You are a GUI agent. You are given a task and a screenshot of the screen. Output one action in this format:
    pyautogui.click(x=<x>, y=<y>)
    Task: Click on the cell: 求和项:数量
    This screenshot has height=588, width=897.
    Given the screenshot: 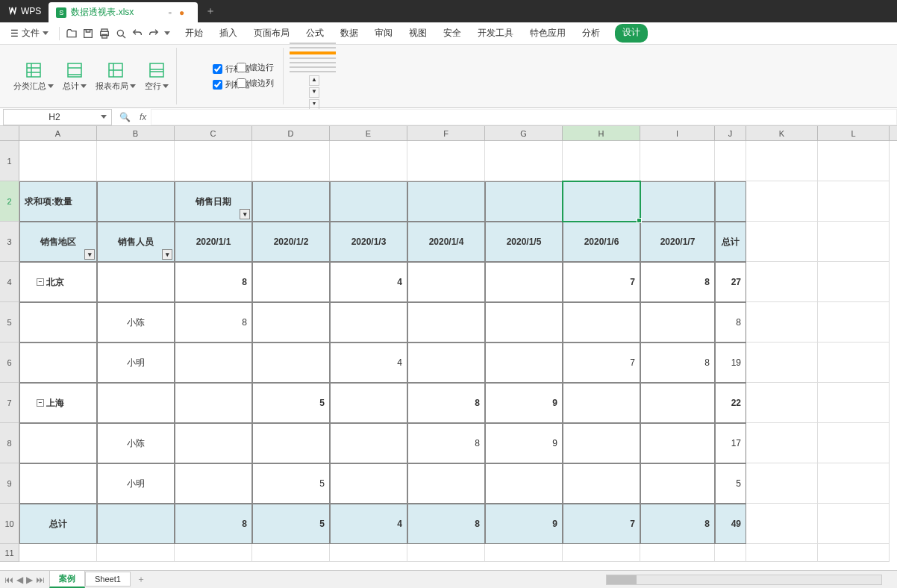 What is the action you would take?
    pyautogui.click(x=58, y=201)
    